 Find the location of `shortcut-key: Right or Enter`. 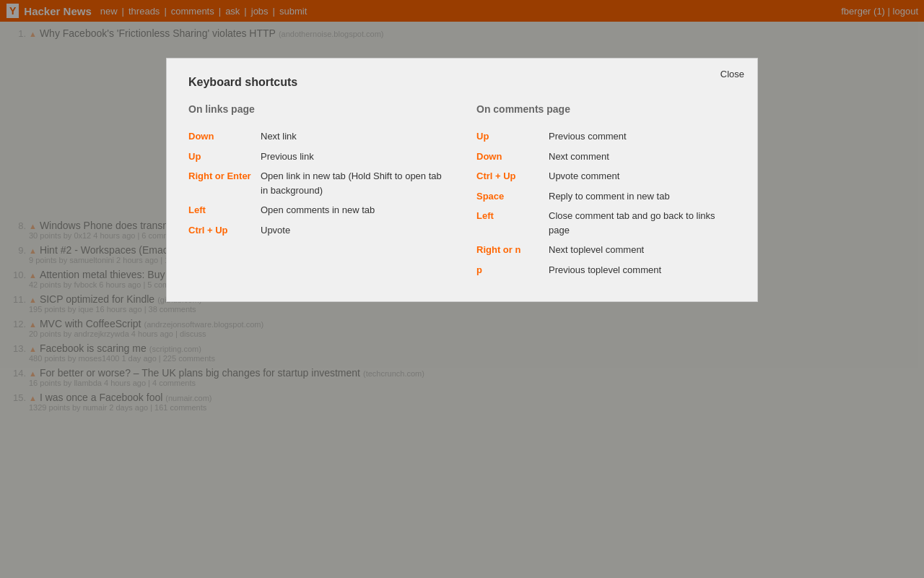

shortcut-key: Right or Enter is located at coordinates (225, 184).